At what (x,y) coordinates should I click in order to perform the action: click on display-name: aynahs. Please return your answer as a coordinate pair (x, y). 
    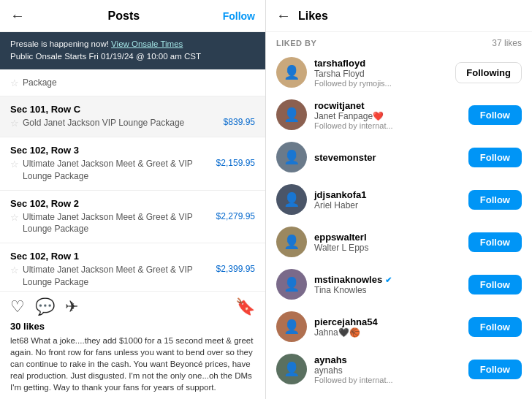
    Looking at the image, I should click on (387, 370).